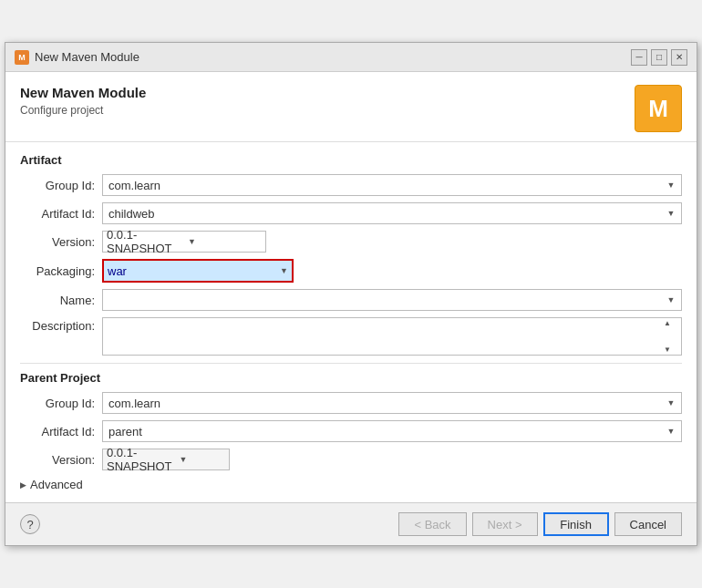 Image resolution: width=702 pixels, height=588 pixels. What do you see at coordinates (540, 524) in the screenshot?
I see `footer-right: < Back Next > Finish Cancel` at bounding box center [540, 524].